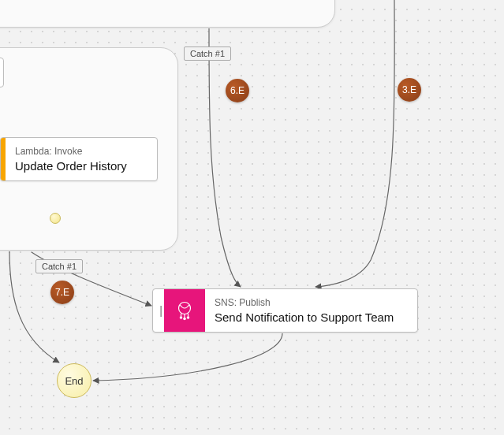  Describe the element at coordinates (237, 91) in the screenshot. I see `marker-6e: 6.E` at that location.